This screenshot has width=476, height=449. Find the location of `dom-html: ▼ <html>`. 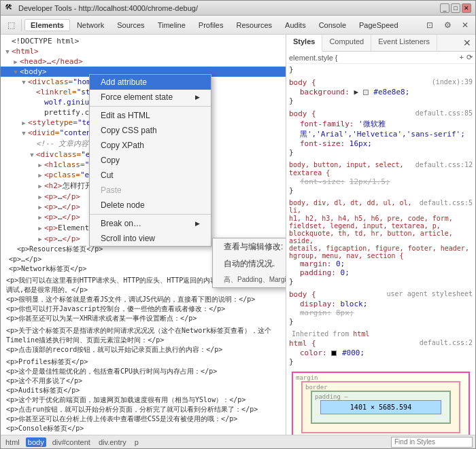

dom-html: ▼ <html> is located at coordinates (143, 52).